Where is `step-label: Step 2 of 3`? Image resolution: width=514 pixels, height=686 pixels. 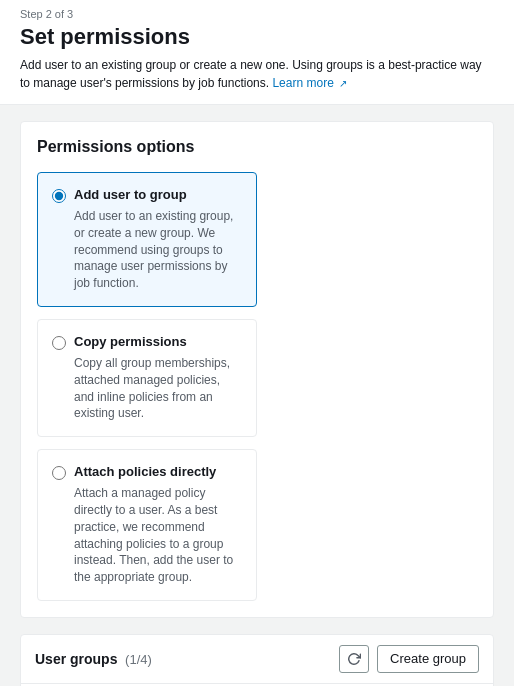
step-label: Step 2 of 3 is located at coordinates (257, 14).